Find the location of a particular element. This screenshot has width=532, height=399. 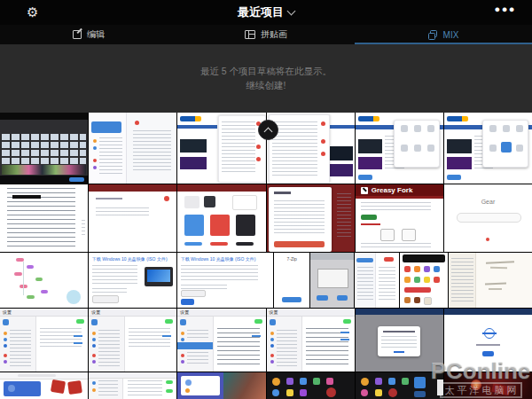

tab-edit-label: 编辑 is located at coordinates (96, 35).